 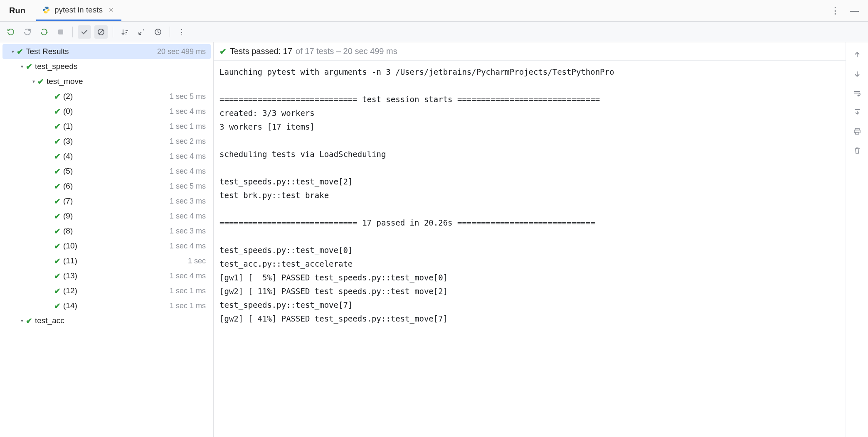 What do you see at coordinates (106, 276) in the screenshot?
I see `tree-case: ✔(13)1 sec 4 ms` at bounding box center [106, 276].